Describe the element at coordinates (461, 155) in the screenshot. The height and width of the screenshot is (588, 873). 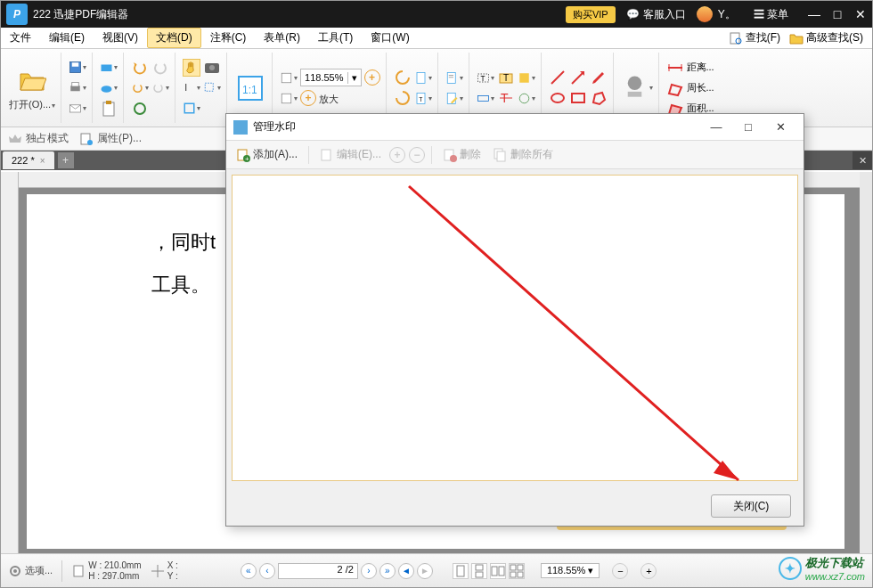
I see `delete-watermark-button: 删除` at that location.